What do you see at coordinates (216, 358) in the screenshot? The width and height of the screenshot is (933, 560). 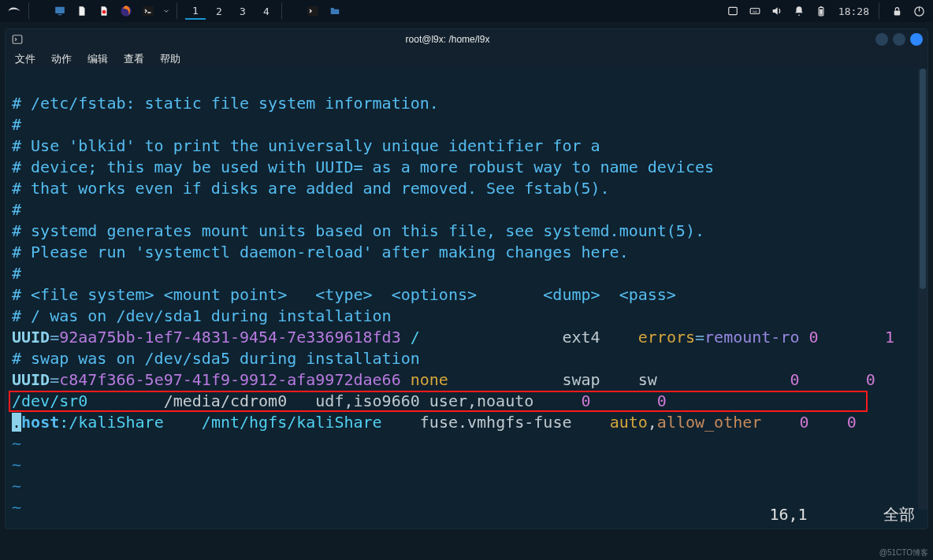 I see `fstab-comment: # swap was on /dev/sda5 during installat…` at bounding box center [216, 358].